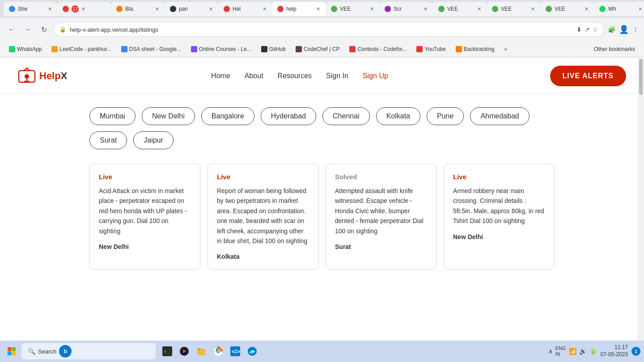 The width and height of the screenshot is (644, 362). Describe the element at coordinates (81, 49) in the screenshot. I see `bookmark-leetcode: LeetCode - pankhur...` at that location.